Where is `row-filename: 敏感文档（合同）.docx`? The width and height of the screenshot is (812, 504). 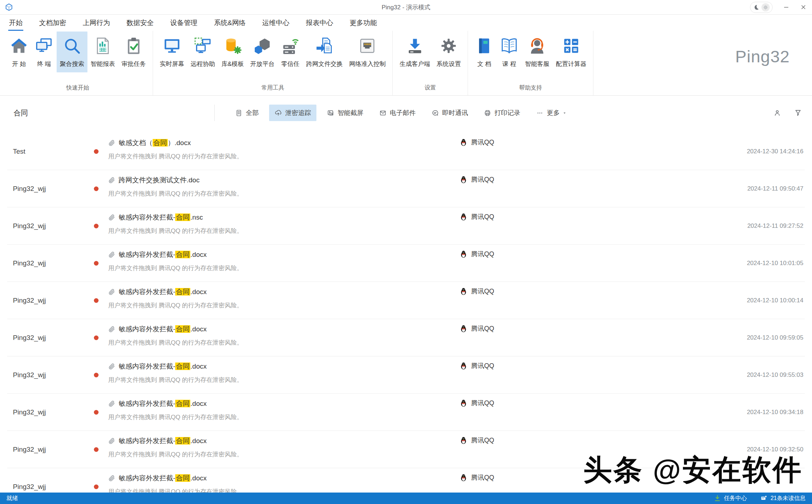 row-filename: 敏感文档（合同）.docx is located at coordinates (155, 143).